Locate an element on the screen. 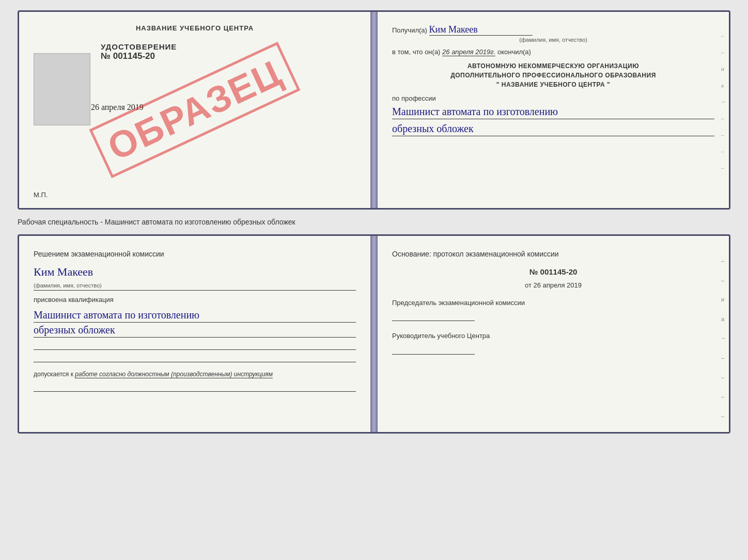  bside-mark-4: а is located at coordinates (724, 319).